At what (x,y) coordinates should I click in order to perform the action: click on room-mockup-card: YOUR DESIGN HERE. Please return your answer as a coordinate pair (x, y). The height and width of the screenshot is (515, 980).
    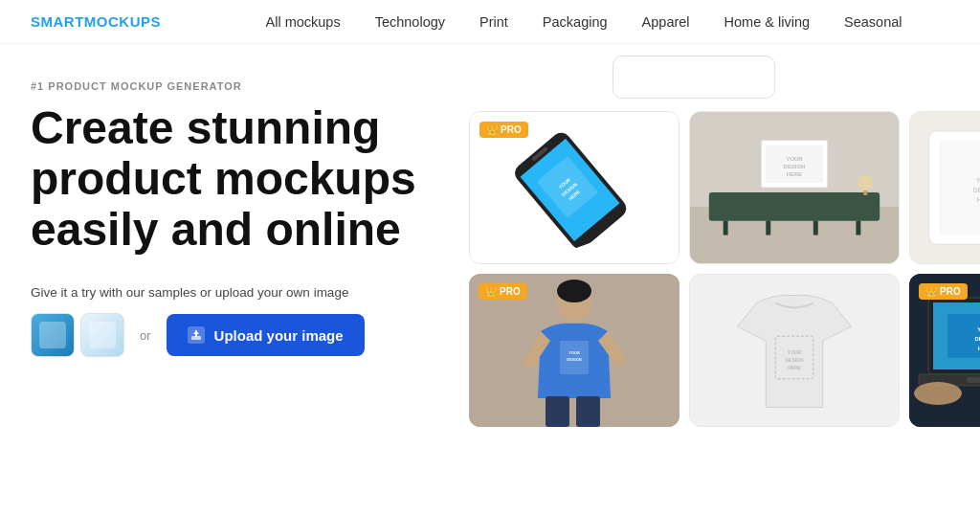
    Looking at the image, I should click on (794, 188).